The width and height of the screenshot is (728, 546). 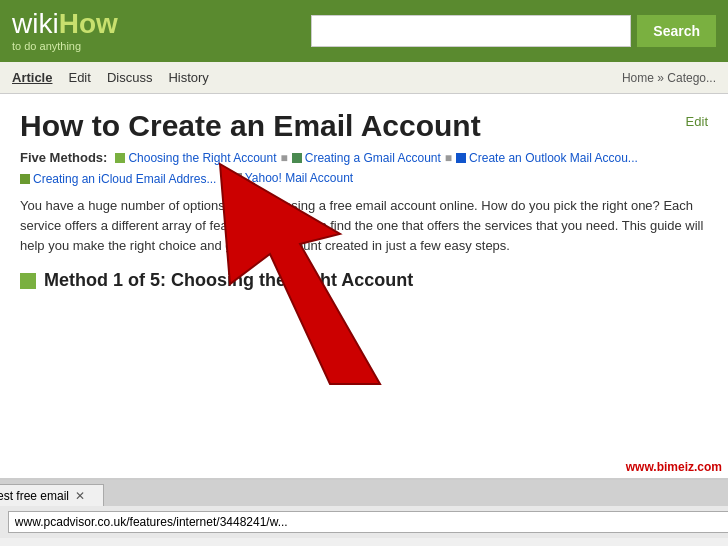 I want to click on method-link-1-text: Choosing the Right Account, so click(x=202, y=158).